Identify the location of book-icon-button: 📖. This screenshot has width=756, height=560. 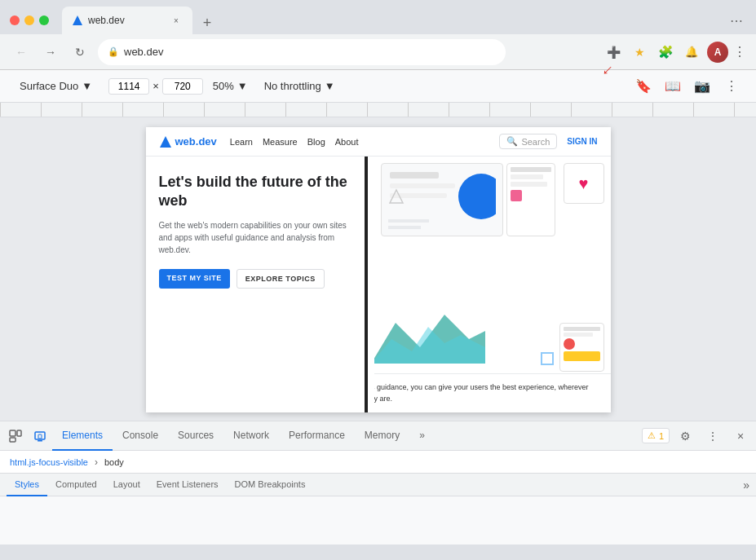
(673, 86).